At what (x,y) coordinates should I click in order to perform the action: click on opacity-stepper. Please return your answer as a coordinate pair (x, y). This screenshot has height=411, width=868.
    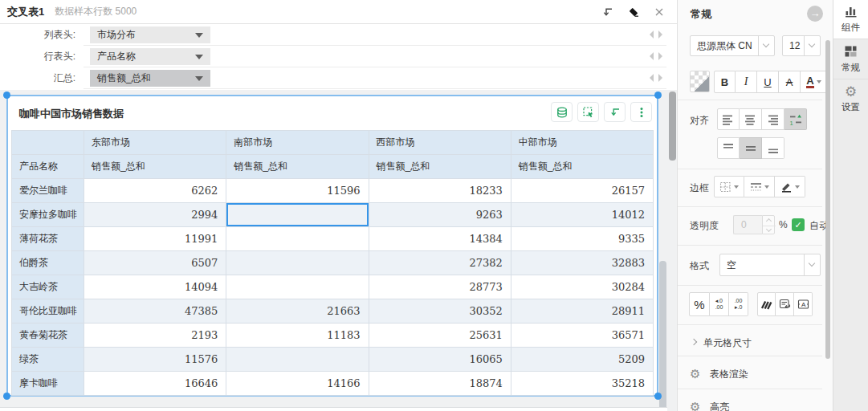
    Looking at the image, I should click on (768, 225).